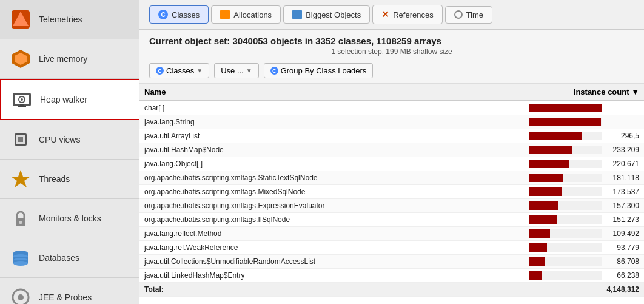 The width and height of the screenshot is (644, 304). I want to click on sidebar-item-heap-walker: Heap walker, so click(69, 100).